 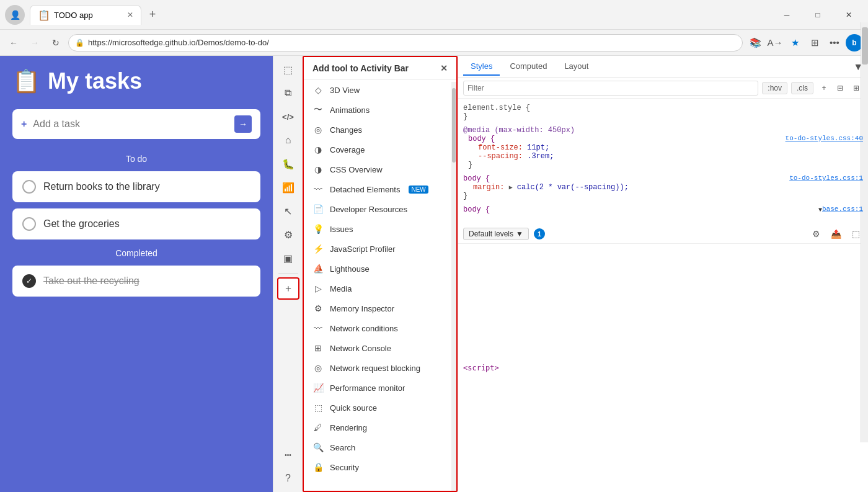 I want to click on tool-label-security: Security, so click(x=345, y=468).